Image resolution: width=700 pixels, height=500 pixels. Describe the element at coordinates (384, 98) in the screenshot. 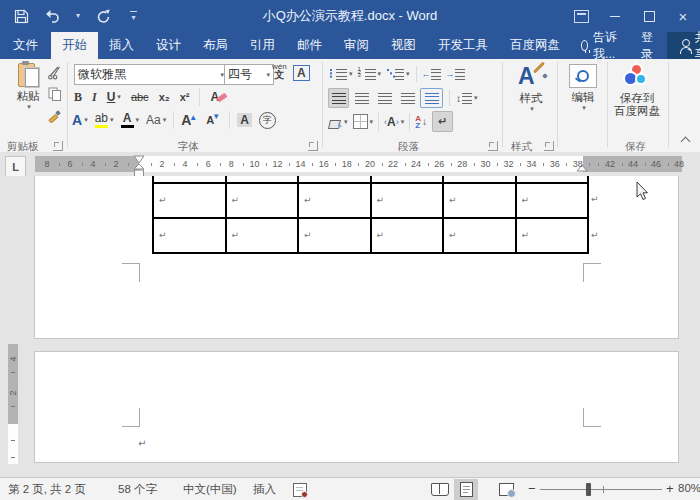

I see `align-right-button` at that location.